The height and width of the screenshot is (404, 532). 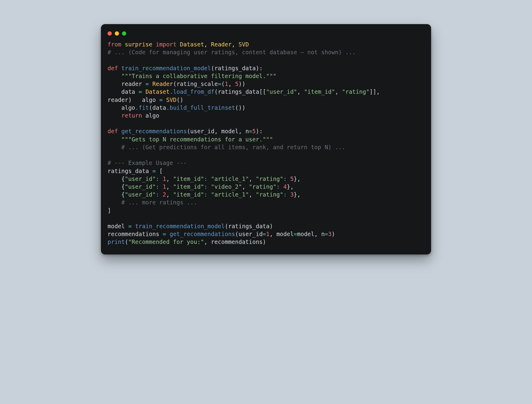 What do you see at coordinates (202, 234) in the screenshot?
I see `fn-get-recommendations: get_recommendations` at bounding box center [202, 234].